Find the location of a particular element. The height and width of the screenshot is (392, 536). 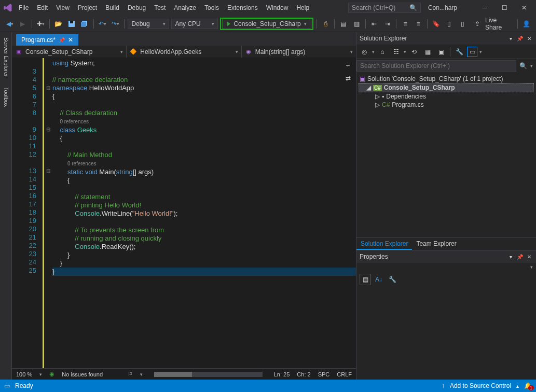

menu-edit: Edit is located at coordinates (43, 8).